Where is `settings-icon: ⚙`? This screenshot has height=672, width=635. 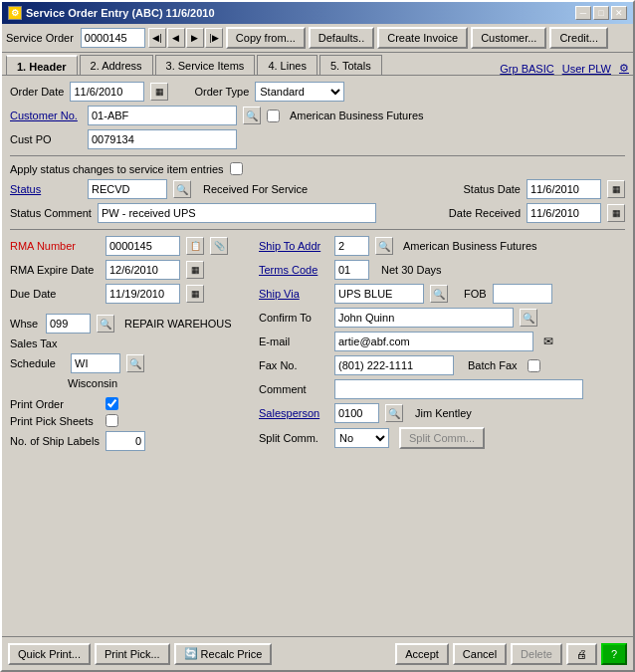
settings-icon: ⚙ is located at coordinates (624, 68).